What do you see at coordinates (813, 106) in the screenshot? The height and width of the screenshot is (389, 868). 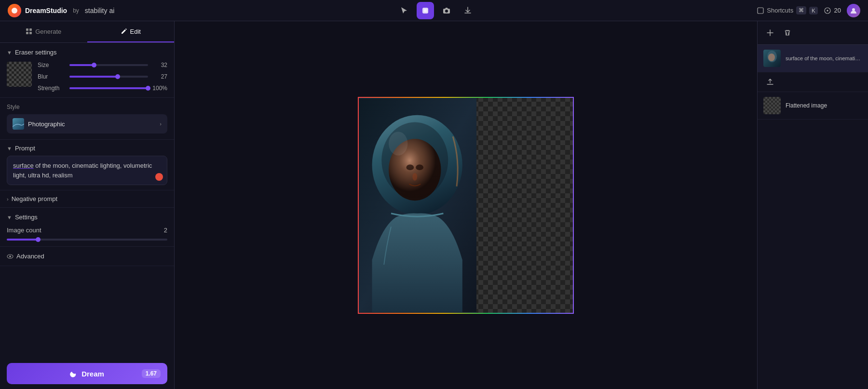 I see `layer-item-flattened: Flattened image` at bounding box center [813, 106].